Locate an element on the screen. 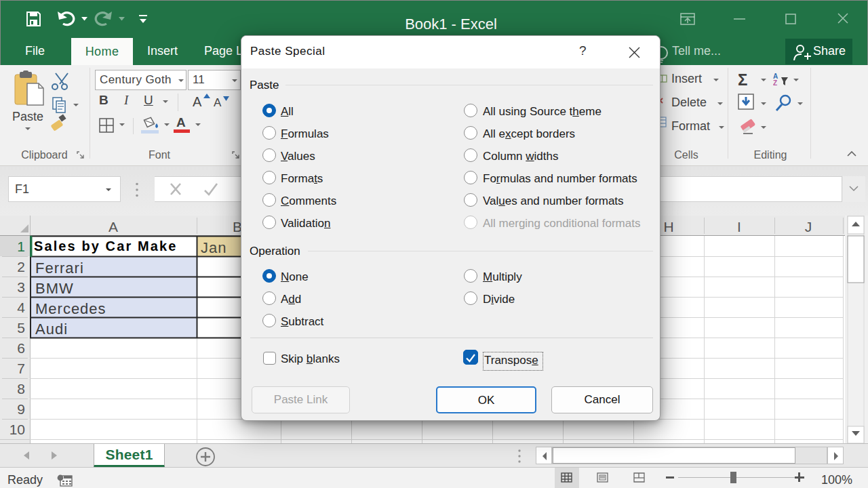 The width and height of the screenshot is (868, 488). svg-text: Ferrari is located at coordinates (60, 268).